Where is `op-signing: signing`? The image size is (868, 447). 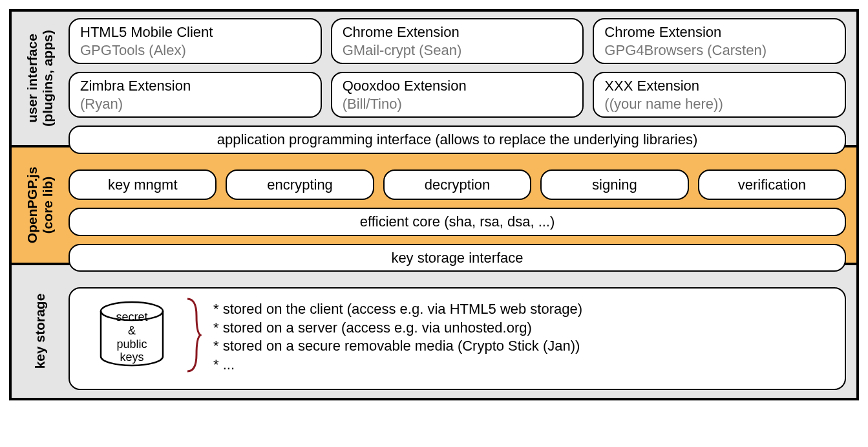 op-signing: signing is located at coordinates (614, 185).